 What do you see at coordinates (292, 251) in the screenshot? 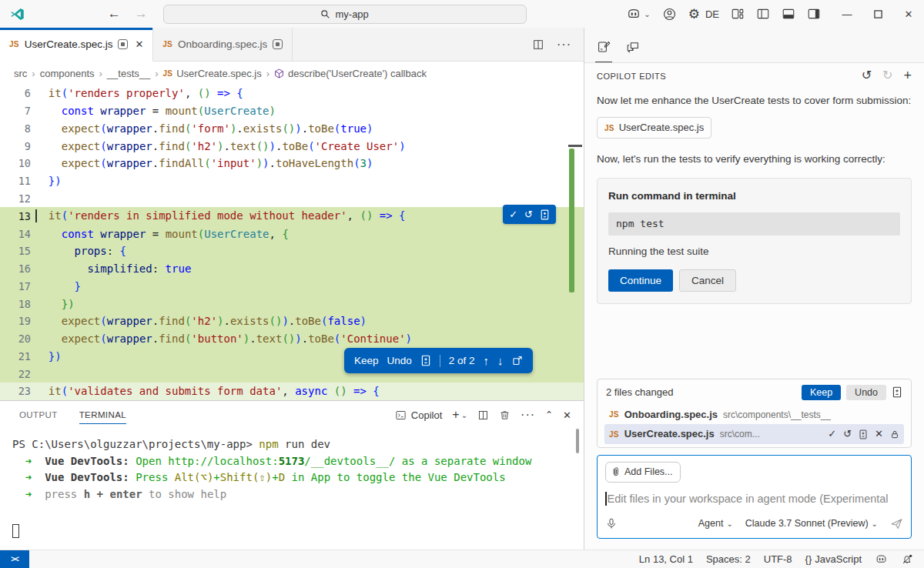
I see `code-line-15: 15 props: {` at bounding box center [292, 251].